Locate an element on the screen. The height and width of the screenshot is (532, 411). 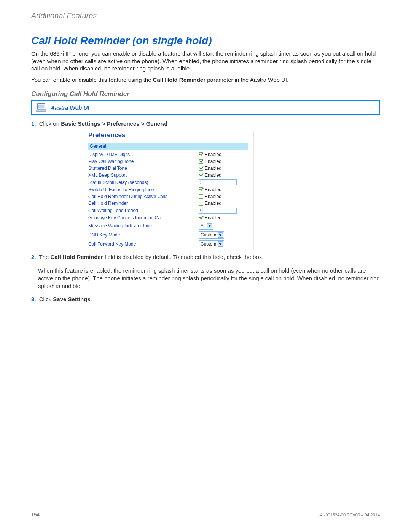
intro-paragraph-1: On the 6867i IP phone, you can enable or… is located at coordinates (206, 61).